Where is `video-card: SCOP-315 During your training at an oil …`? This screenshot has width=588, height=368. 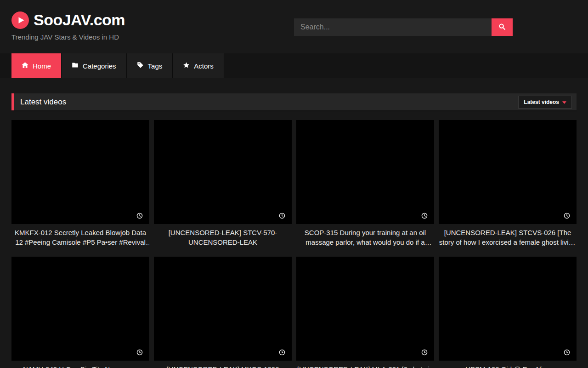 video-card: SCOP-315 During your training at an oil … is located at coordinates (365, 184).